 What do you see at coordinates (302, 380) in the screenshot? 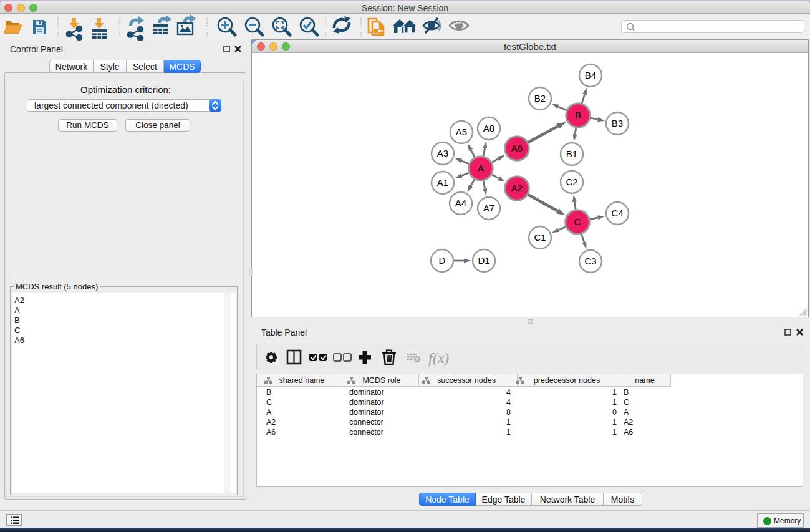
I see `svg-text: shared name` at bounding box center [302, 380].